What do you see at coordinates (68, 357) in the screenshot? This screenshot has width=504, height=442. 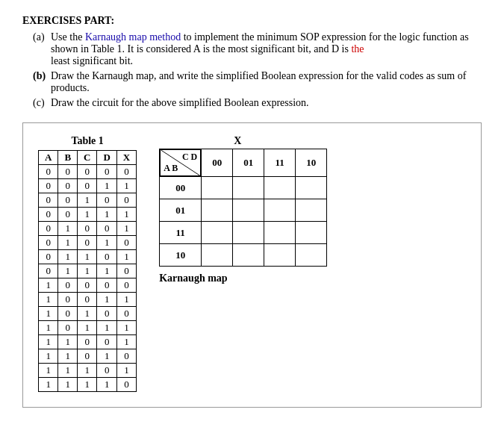 I see `cell-13-1: 1` at bounding box center [68, 357].